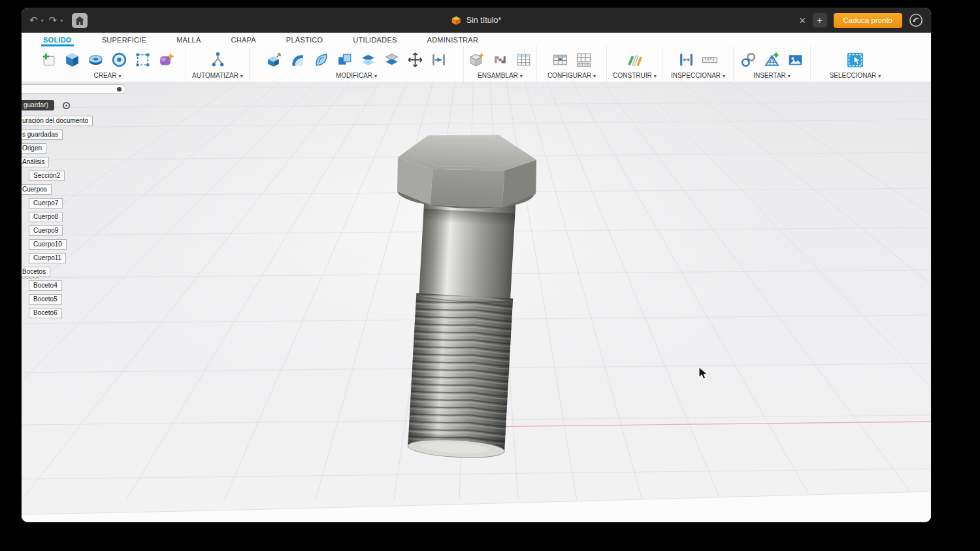 This screenshot has width=980, height=551. I want to click on align-icon, so click(439, 60).